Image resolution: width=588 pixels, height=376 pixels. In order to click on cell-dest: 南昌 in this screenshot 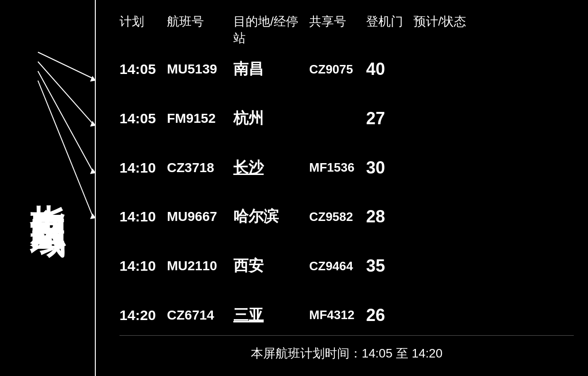, I will do `click(271, 69)`.